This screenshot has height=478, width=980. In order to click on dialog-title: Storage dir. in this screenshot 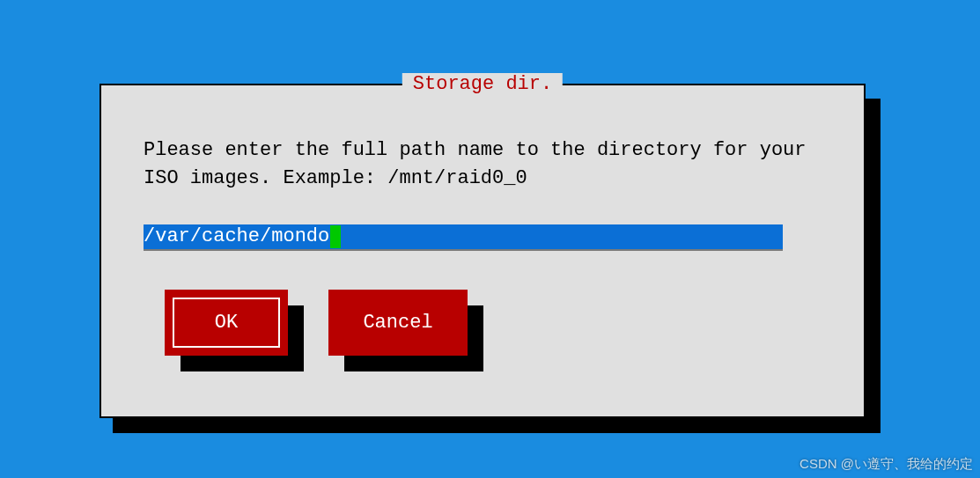, I will do `click(483, 85)`.